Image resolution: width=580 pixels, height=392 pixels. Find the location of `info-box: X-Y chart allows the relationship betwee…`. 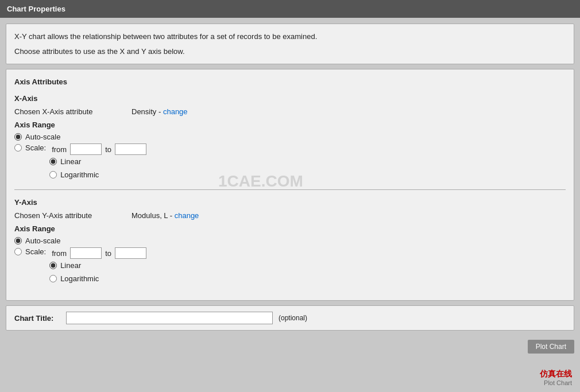

info-box: X-Y chart allows the relationship betwee… is located at coordinates (290, 44).